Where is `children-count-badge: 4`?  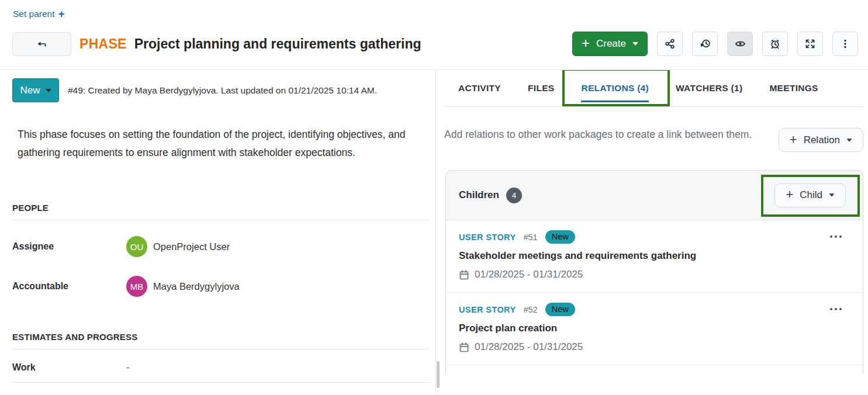
children-count-badge: 4 is located at coordinates (514, 195).